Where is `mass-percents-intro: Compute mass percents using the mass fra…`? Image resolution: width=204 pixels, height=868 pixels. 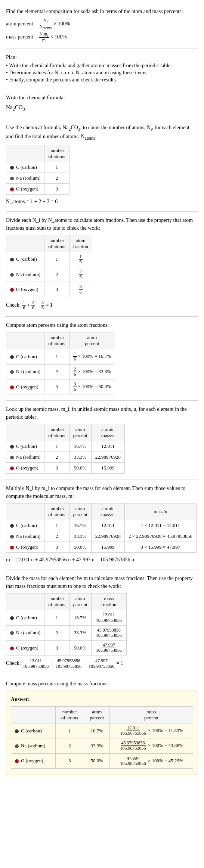
mass-percents-intro: Compute mass percents using the mass fra… is located at coordinates (102, 683).